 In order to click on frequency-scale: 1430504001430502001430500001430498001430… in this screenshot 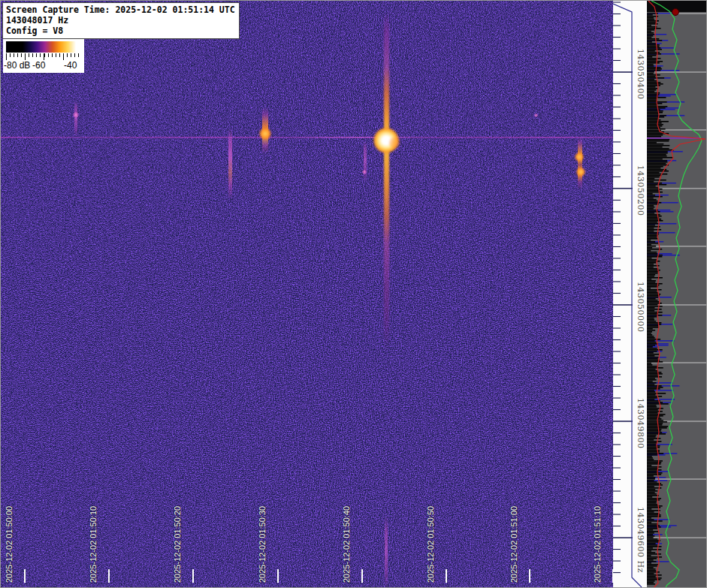, I will do `click(630, 294)`.